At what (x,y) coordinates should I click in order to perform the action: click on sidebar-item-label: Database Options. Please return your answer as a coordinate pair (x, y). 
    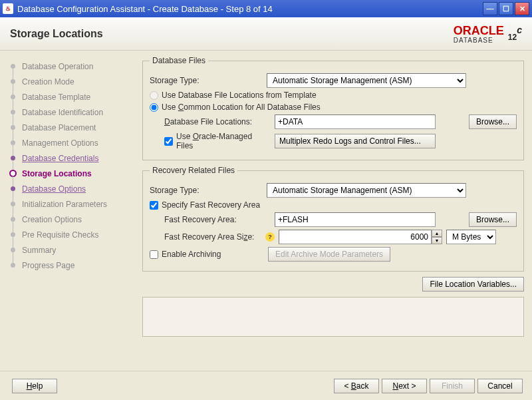
    Looking at the image, I should click on (54, 189).